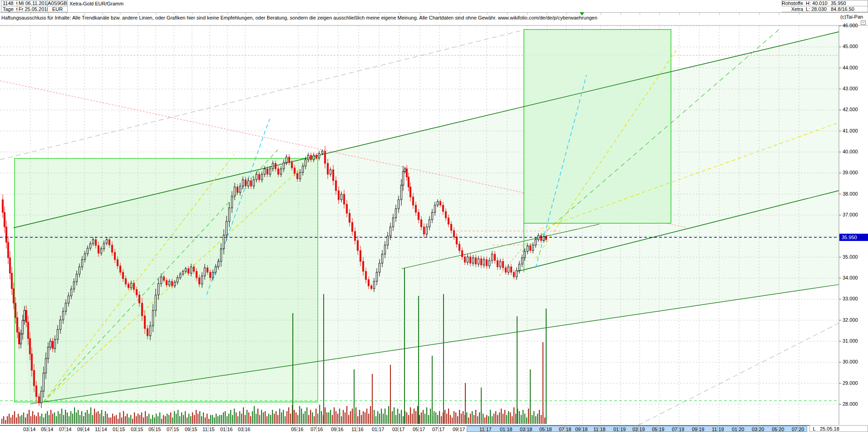 This screenshot has width=868, height=432. I want to click on x-axis-label: 1116, so click(358, 429).